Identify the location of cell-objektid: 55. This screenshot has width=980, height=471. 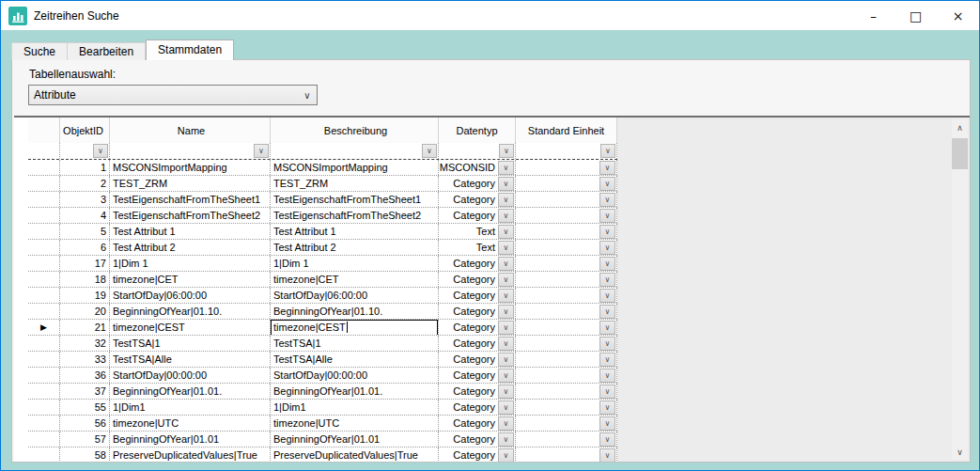
(85, 407).